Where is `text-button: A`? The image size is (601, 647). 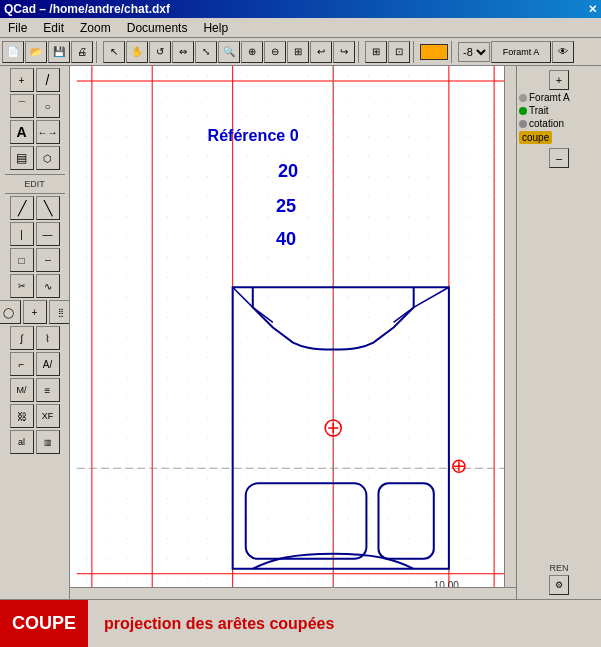 text-button: A is located at coordinates (22, 132).